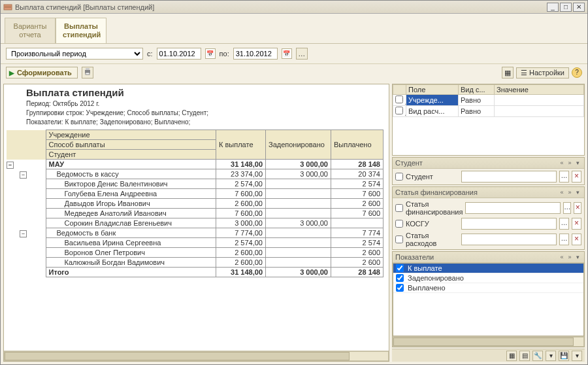 This screenshot has height=365, width=588. What do you see at coordinates (399, 239) in the screenshot?
I see `exp-check` at bounding box center [399, 239].